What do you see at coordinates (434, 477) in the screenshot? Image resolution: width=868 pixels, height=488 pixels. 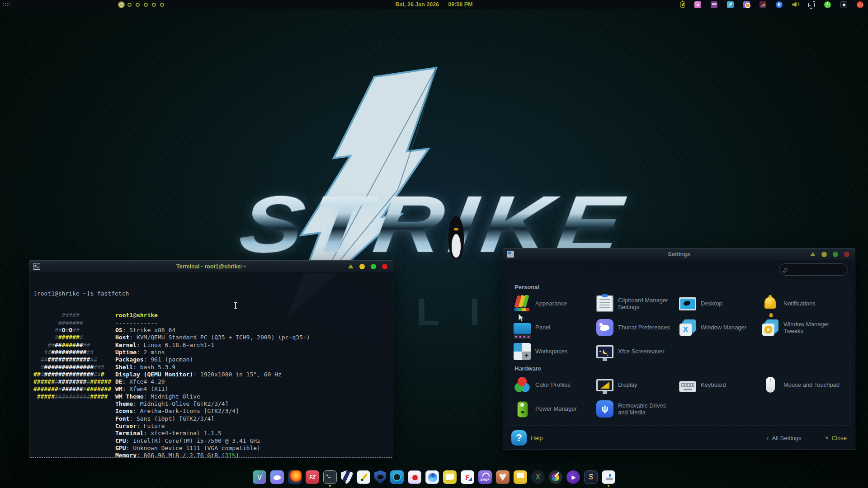 I see `dock: VFZ>_FSHOPX▶S` at bounding box center [434, 477].